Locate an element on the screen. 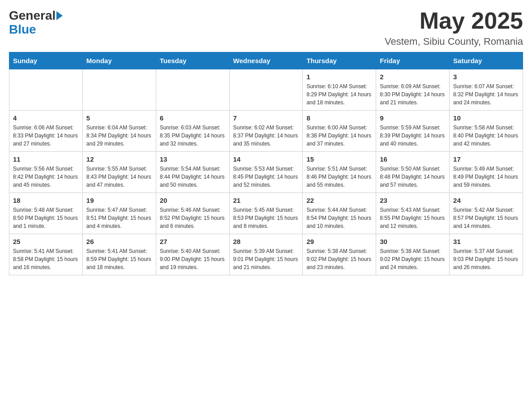 The height and width of the screenshot is (411, 532). day-info: Sunrise: 5:51 AM Sunset: 8:46 PM Dayligh… is located at coordinates (339, 177).